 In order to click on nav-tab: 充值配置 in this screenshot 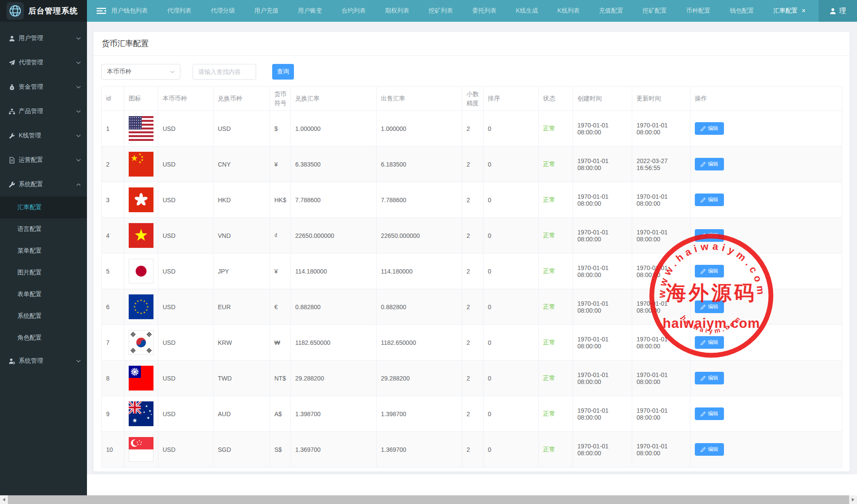, I will do `click(611, 11)`.